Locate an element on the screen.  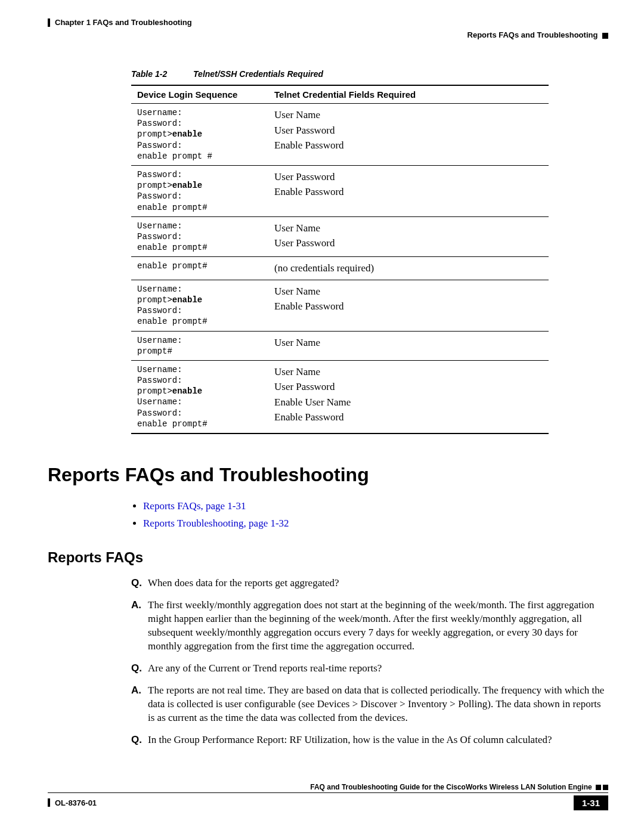
qa-text: The reports are not real time. They are … is located at coordinates (378, 705).